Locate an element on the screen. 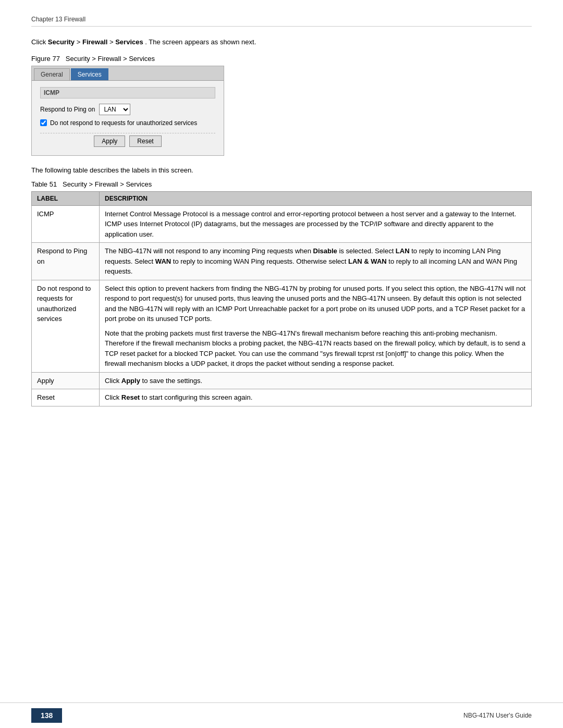  tab-general: General is located at coordinates (52, 74).